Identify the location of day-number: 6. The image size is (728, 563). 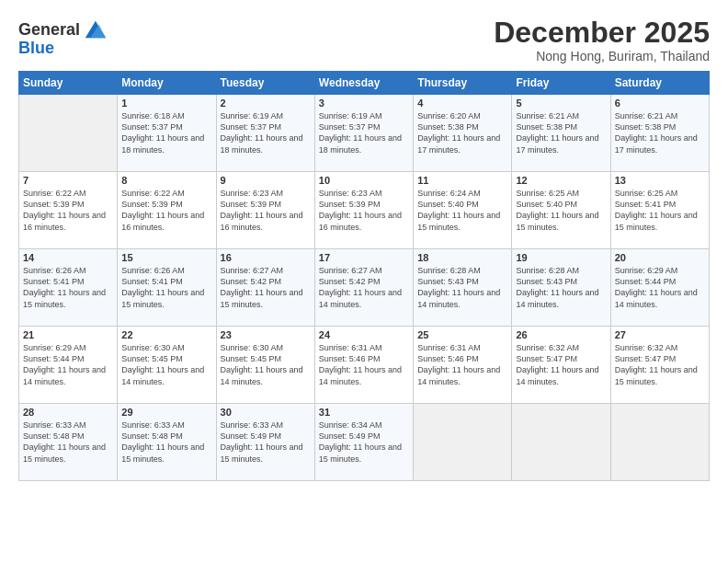
(660, 103).